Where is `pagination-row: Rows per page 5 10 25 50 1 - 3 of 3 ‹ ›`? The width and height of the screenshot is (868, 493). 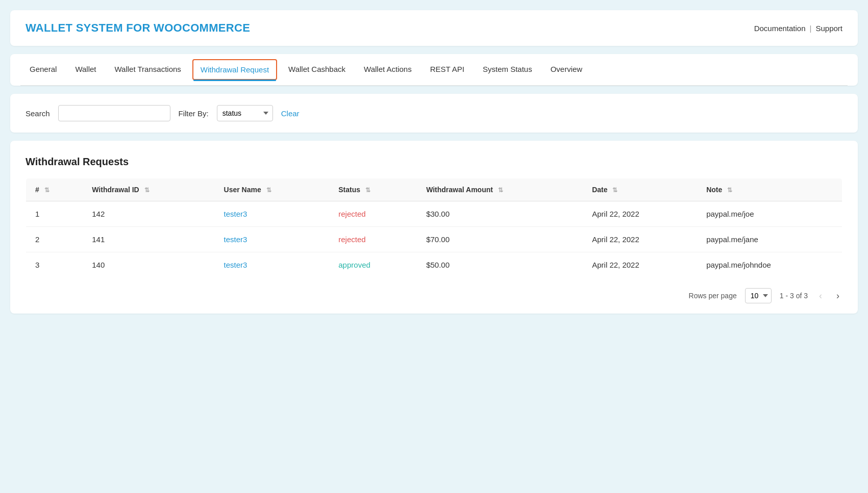 pagination-row: Rows per page 5 10 25 50 1 - 3 of 3 ‹ › is located at coordinates (434, 296).